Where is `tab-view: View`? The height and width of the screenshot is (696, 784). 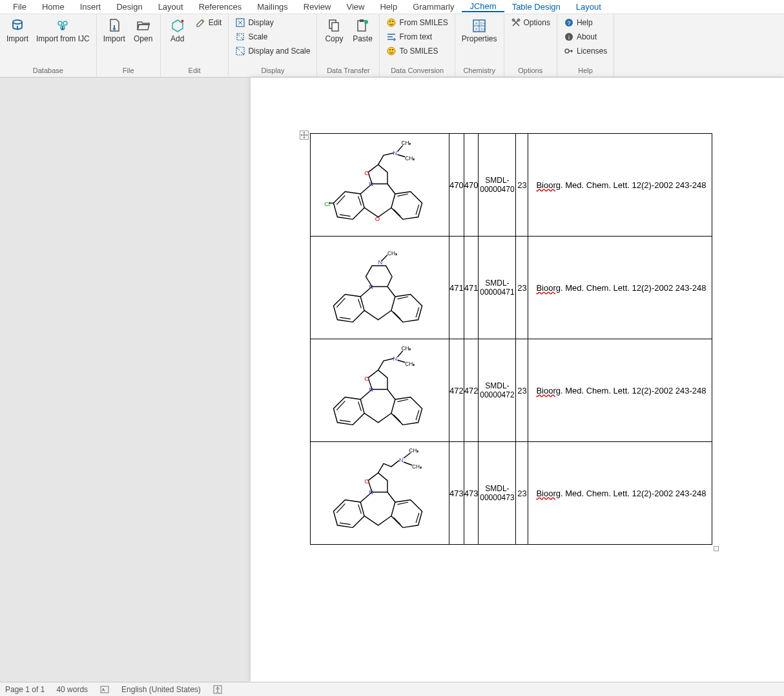 tab-view: View is located at coordinates (355, 6).